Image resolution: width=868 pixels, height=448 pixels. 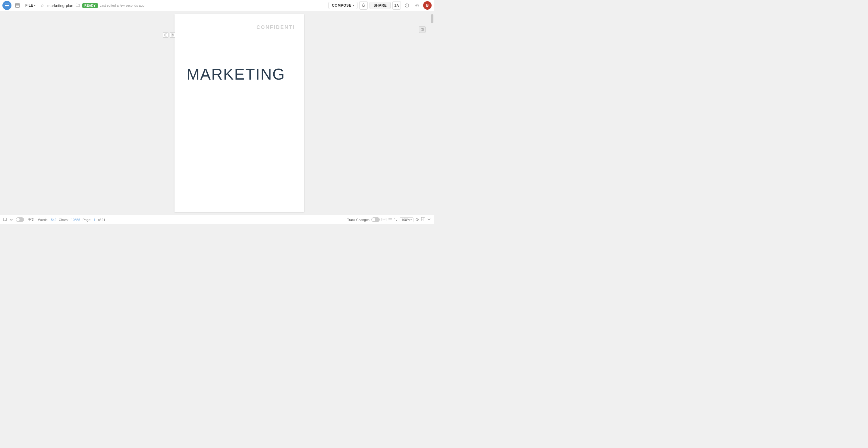 I want to click on page-total: of 21, so click(x=102, y=220).